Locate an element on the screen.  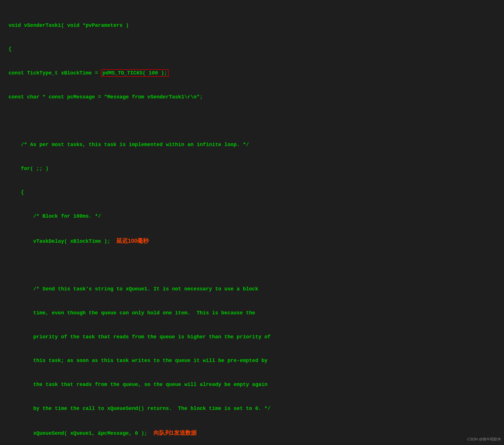
task1-message-line: const char * const pcMessage = "Message … is located at coordinates (252, 97).